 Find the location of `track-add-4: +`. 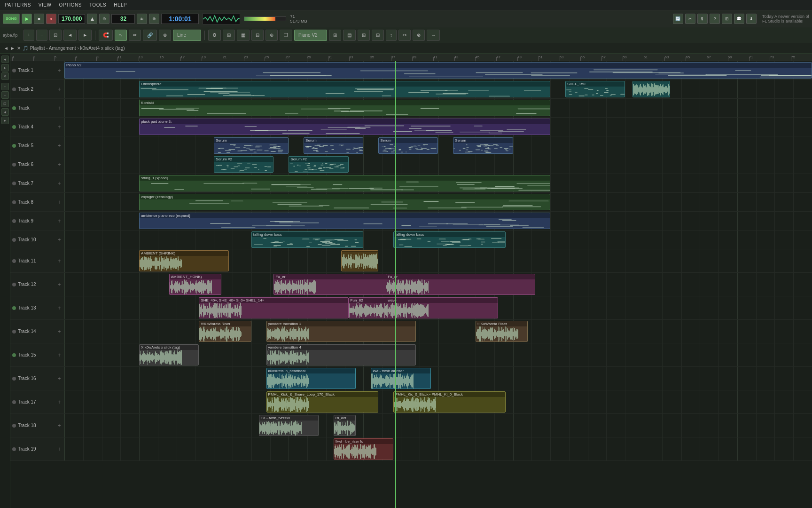

track-add-4: + is located at coordinates (59, 127).